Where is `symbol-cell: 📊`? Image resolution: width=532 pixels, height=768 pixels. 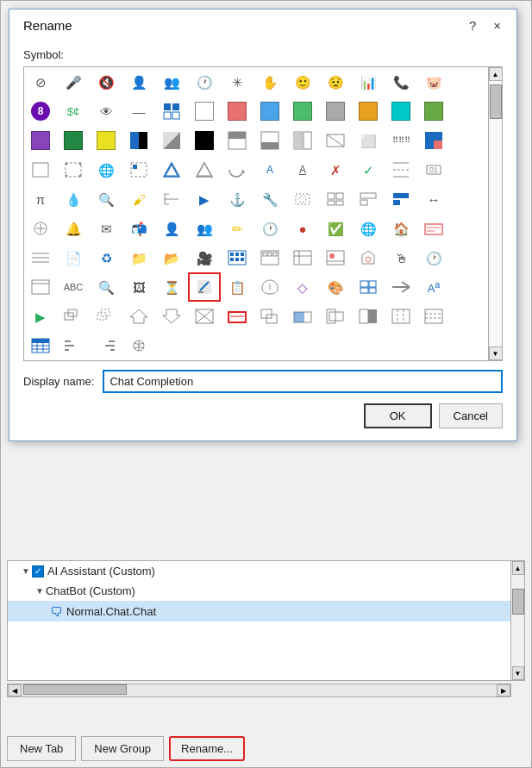 symbol-cell: 📊 is located at coordinates (368, 82).